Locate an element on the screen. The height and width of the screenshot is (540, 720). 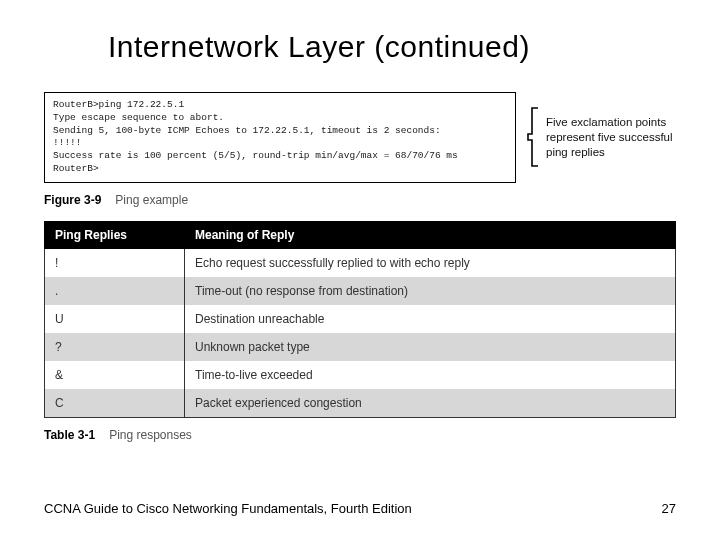
table-header-row: Ping Replies Meaning of Reply is located at coordinates (360, 234).